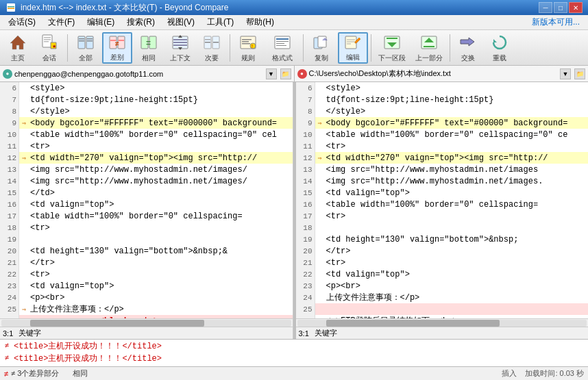 This screenshot has width=588, height=380. What do you see at coordinates (160, 158) in the screenshot?
I see `line-content: <td width="270" valign="top"><img src="h…` at bounding box center [160, 158].